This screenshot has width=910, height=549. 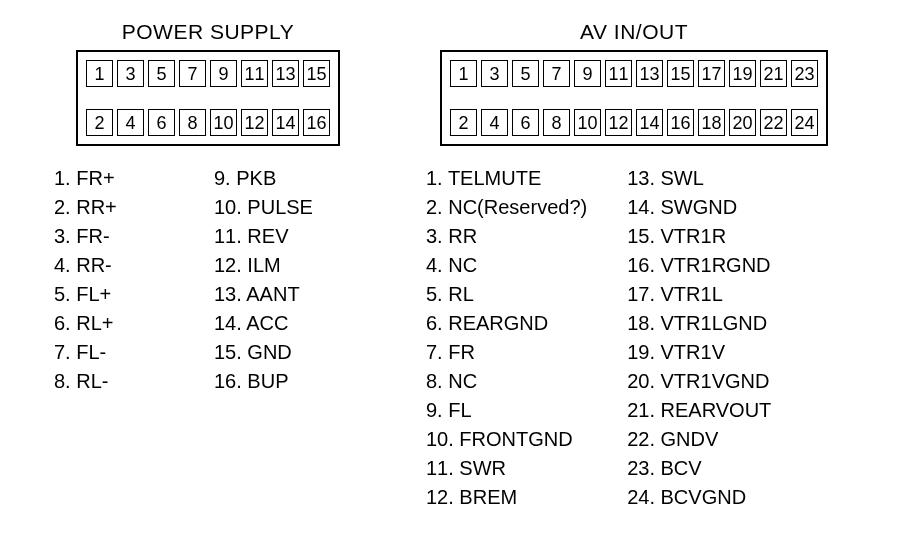 What do you see at coordinates (208, 83) in the screenshot?
I see `power-supply-block: POWER SUPPLY 13579111315 246810121416` at bounding box center [208, 83].